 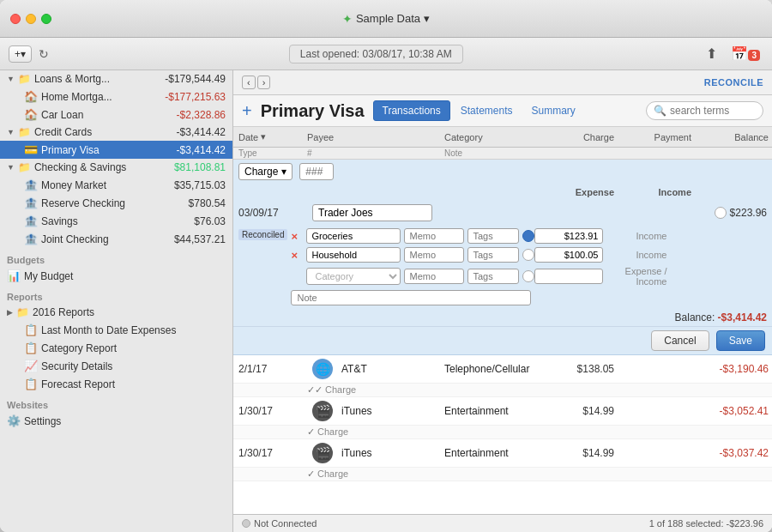 I want to click on sidebar-item-savings: 🏦 Savings $76.03, so click(x=117, y=221).